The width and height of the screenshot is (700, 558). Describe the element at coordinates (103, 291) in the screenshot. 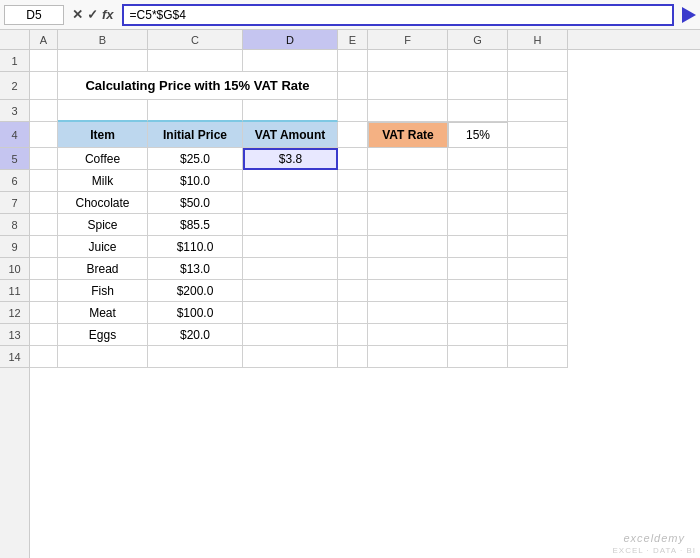

I see `cell-b11-item: Fish` at that location.